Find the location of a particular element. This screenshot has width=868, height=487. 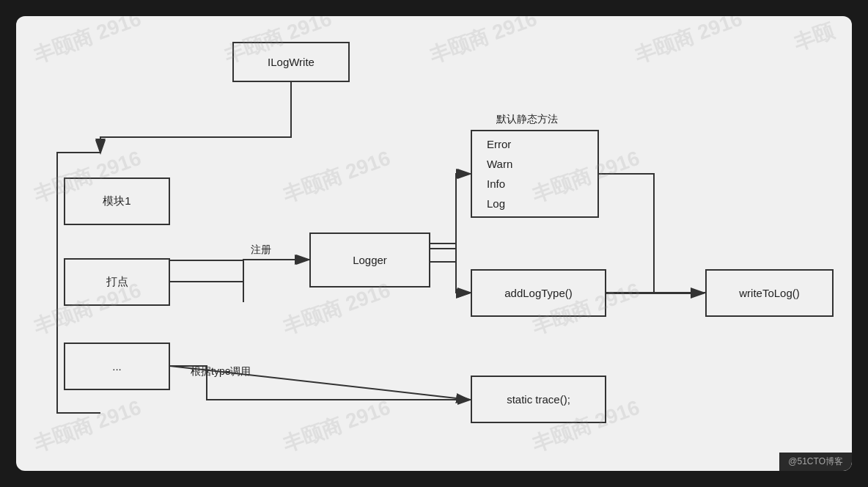

dianji-label: 打点 is located at coordinates (117, 282).